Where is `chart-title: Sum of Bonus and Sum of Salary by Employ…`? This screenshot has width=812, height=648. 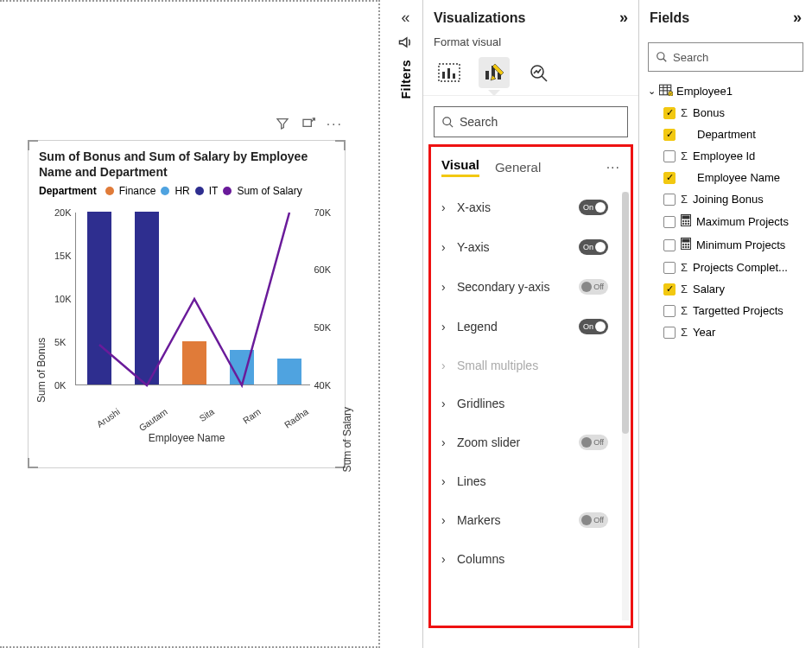
chart-title: Sum of Bonus and Sum of Salary by Employ… is located at coordinates (187, 162).